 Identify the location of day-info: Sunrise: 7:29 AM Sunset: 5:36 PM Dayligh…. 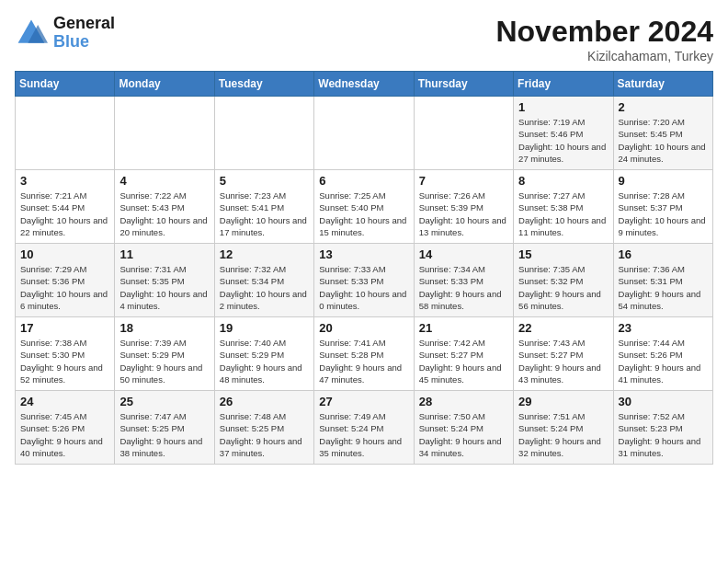
(64, 287).